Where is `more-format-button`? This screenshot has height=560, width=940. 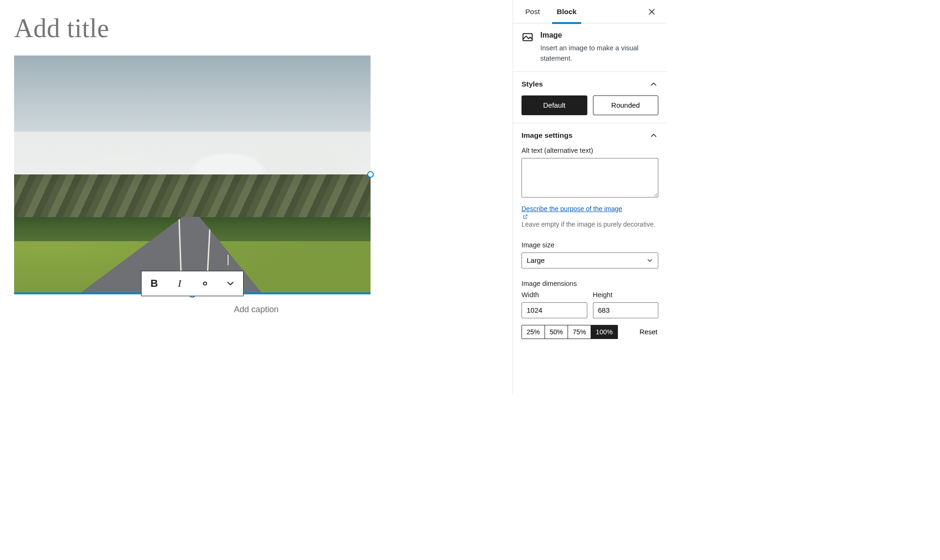 more-format-button is located at coordinates (230, 284).